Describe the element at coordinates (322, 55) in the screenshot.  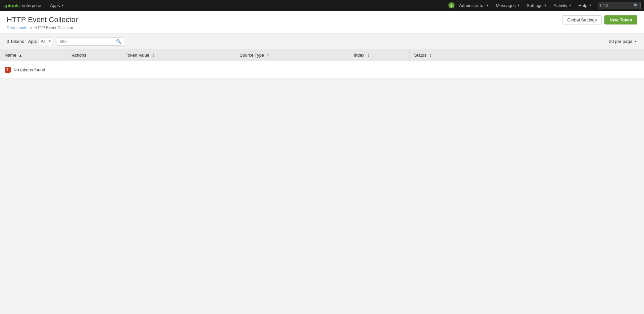
I see `table-header: Name ▲ Actions Token Value ⇕ Source Type…` at that location.